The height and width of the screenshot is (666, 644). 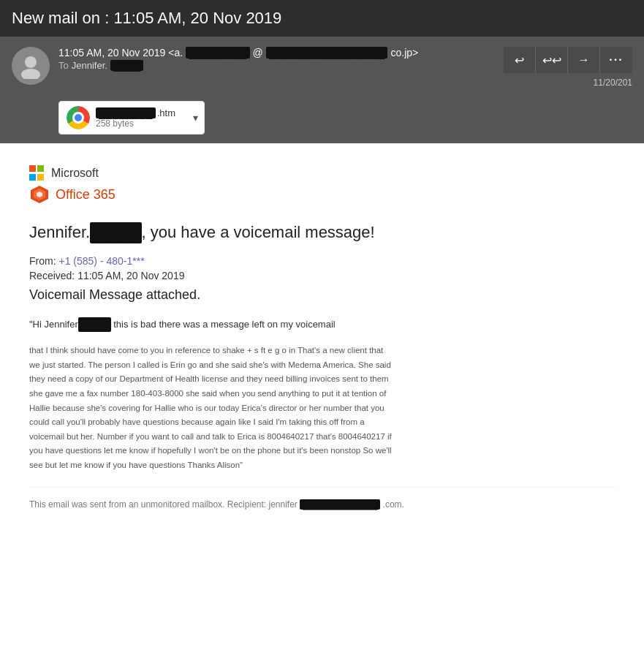 What do you see at coordinates (37, 173) in the screenshot?
I see `ms-logo-icon` at bounding box center [37, 173].